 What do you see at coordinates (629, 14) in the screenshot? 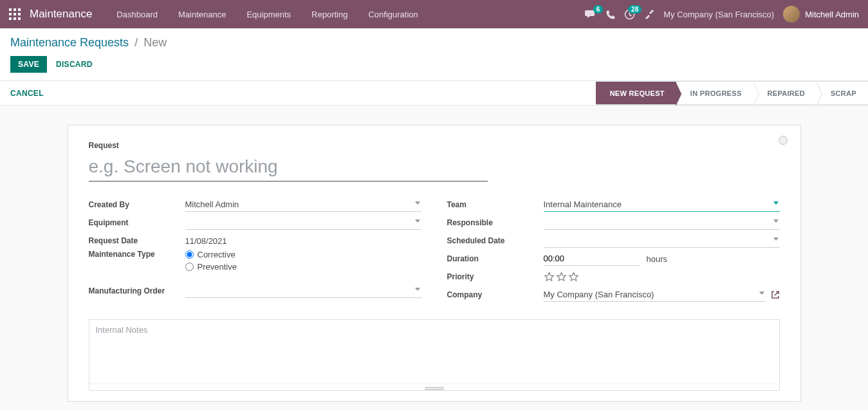
I see `activities-icon: 28` at bounding box center [629, 14].